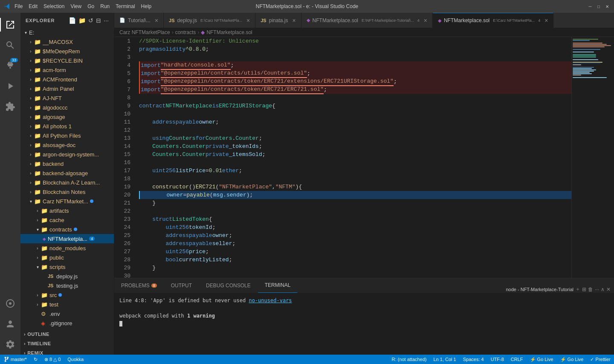 The height and width of the screenshot is (364, 614). Describe the element at coordinates (10, 86) in the screenshot. I see `run-activity-icon` at that location.